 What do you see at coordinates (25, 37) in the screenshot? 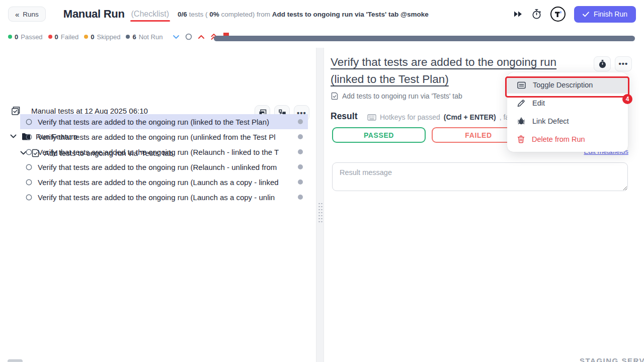
I see `status-passed: 0Passed` at bounding box center [25, 37].